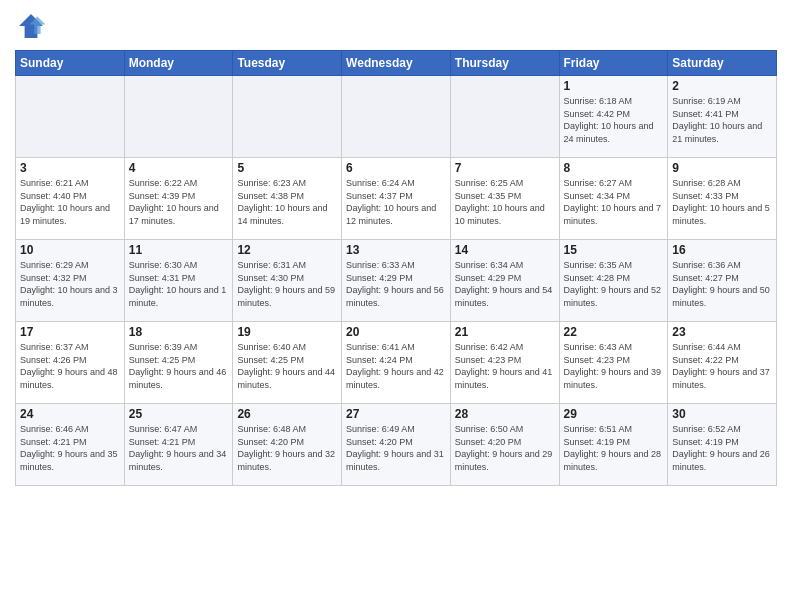  I want to click on calendar-cell: 20Sunrise: 6:41 AM Sunset: 4:24 PM Dayli…, so click(396, 363).